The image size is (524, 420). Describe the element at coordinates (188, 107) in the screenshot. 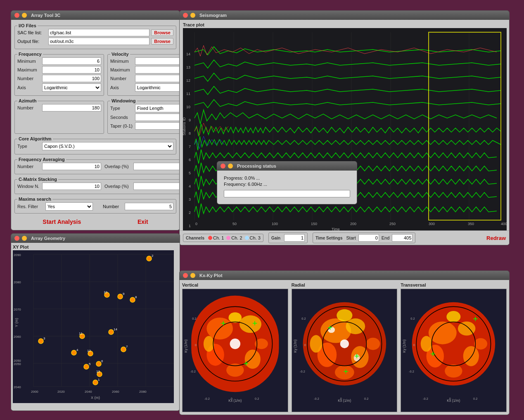

I see `svg-text: 10` at that location.